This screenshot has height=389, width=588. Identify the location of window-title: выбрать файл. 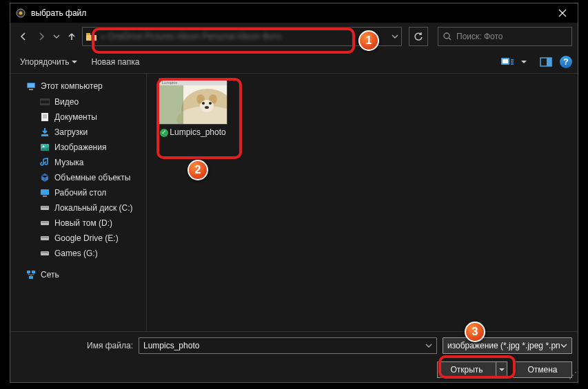
(290, 13).